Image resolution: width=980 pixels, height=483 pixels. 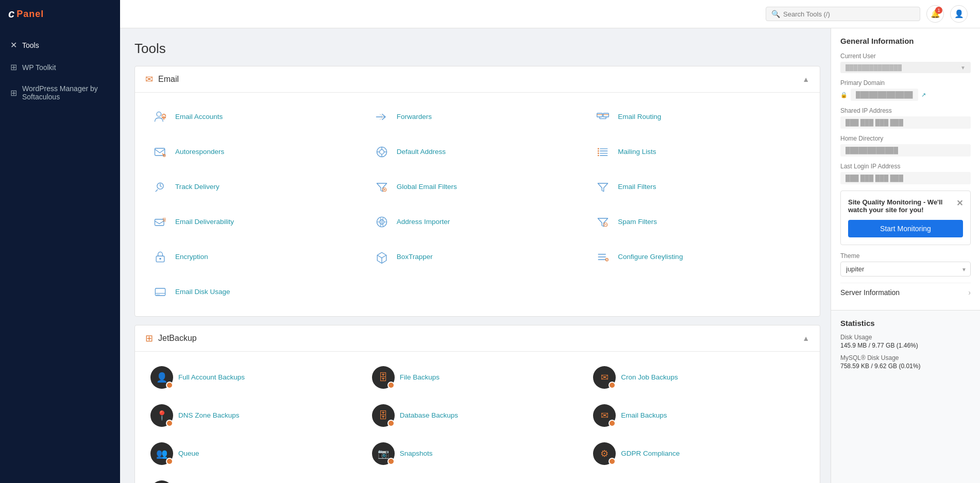 I want to click on server-info-label: Server Information, so click(x=870, y=292).